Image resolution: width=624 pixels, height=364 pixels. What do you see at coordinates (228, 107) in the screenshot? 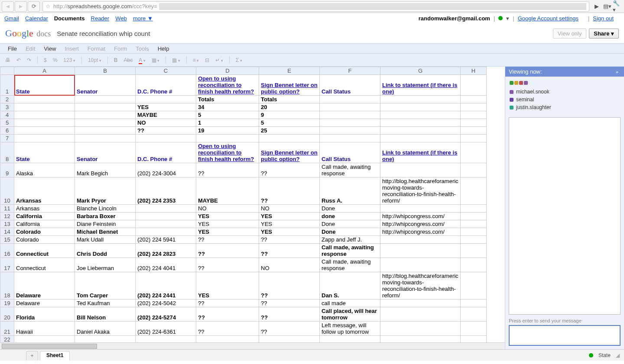
I see `cell: 34` at bounding box center [228, 107].